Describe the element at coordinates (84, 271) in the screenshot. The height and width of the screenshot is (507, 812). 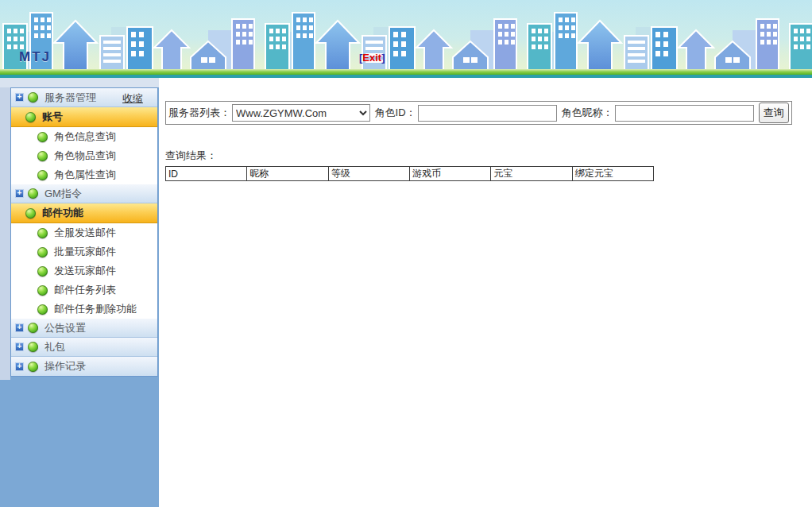
I see `sidebar-item-send-player-mail: 发送玩家邮件` at that location.